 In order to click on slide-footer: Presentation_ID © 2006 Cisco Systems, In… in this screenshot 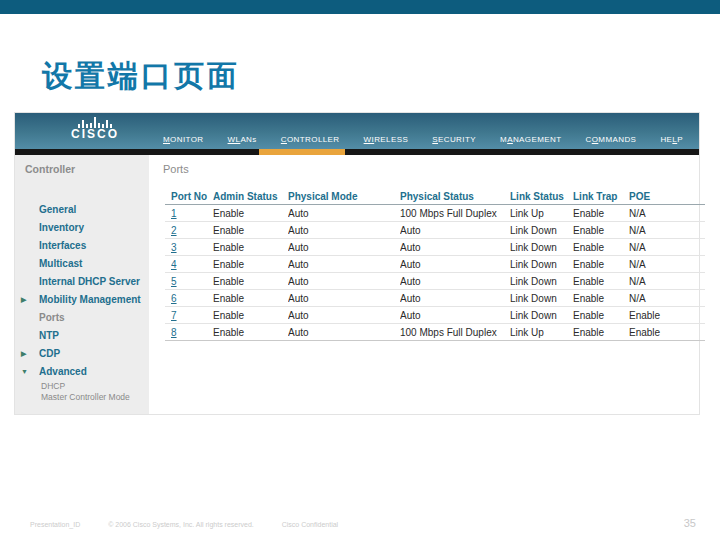, I will do `click(197, 524)`.